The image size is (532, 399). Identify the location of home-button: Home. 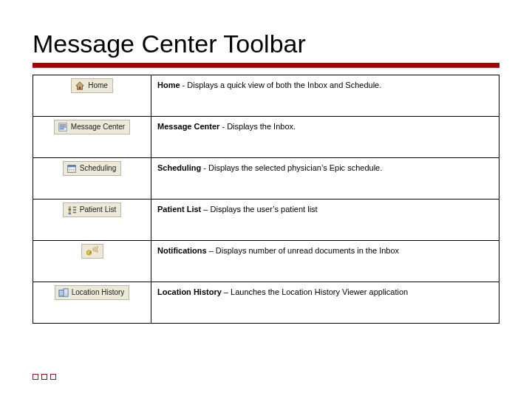
(92, 86).